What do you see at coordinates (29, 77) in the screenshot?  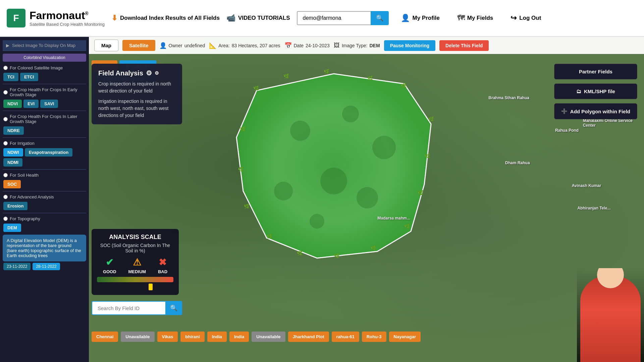 I see `etci-button: ETCI` at bounding box center [29, 77].